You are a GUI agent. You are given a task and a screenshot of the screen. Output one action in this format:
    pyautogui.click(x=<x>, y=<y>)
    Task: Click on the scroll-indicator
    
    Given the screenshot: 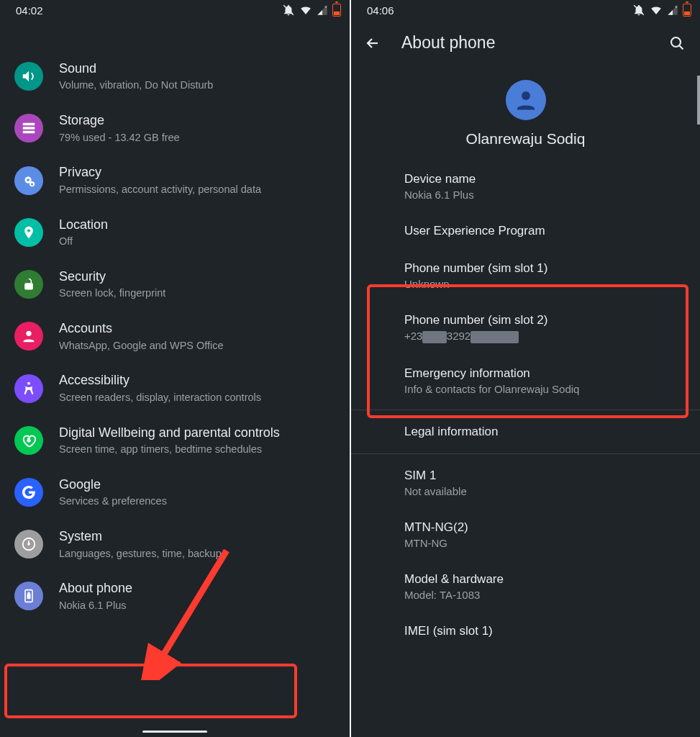 What is the action you would take?
    pyautogui.click(x=699, y=100)
    